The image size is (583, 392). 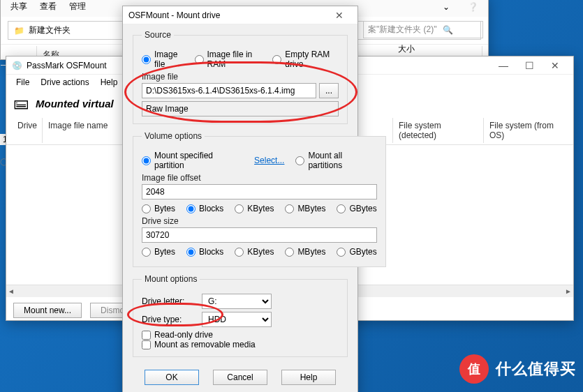 I want to click on radio-image-file: Image file, so click(x=163, y=59).